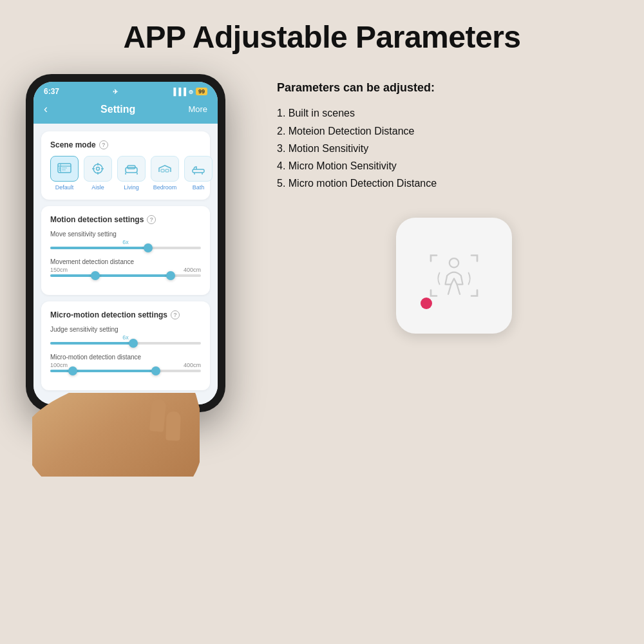 This screenshot has height=644, width=644. I want to click on scene-aisle-label: Aisle, so click(98, 187).